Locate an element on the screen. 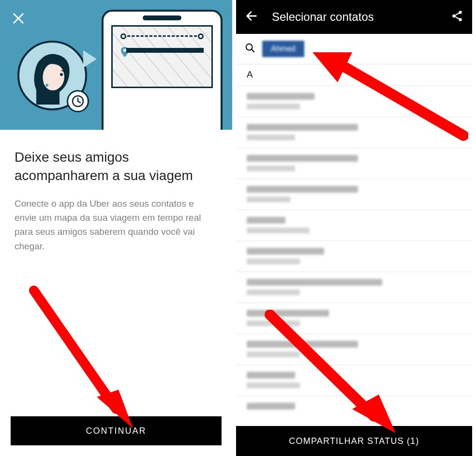 This screenshot has width=476, height=456. hero-illustration is located at coordinates (116, 65).